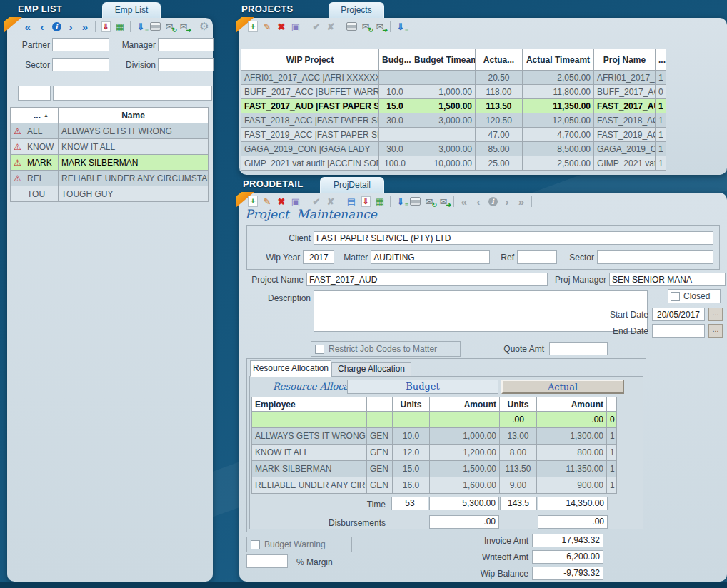 The height and width of the screenshot is (588, 727). What do you see at coordinates (568, 557) in the screenshot?
I see `writeoff-amt-value: 6,200.00` at bounding box center [568, 557].